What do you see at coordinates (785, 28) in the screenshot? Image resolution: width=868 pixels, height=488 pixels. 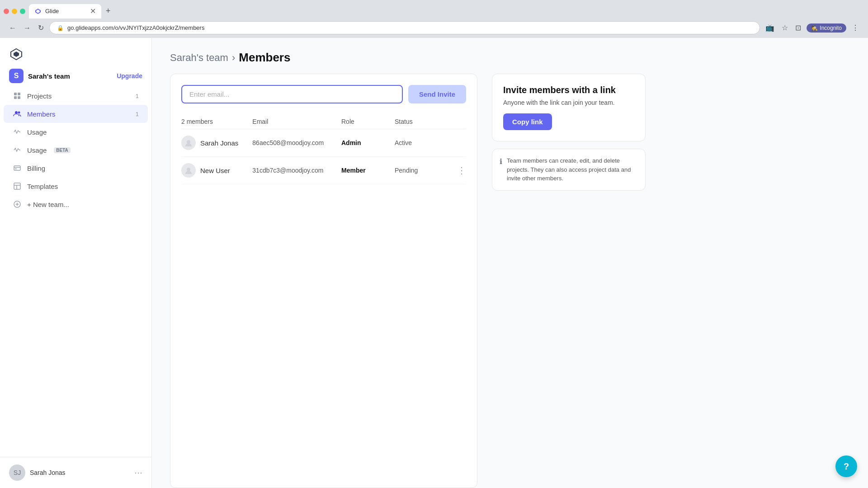 I see `bookmark-button: ☆` at bounding box center [785, 28].